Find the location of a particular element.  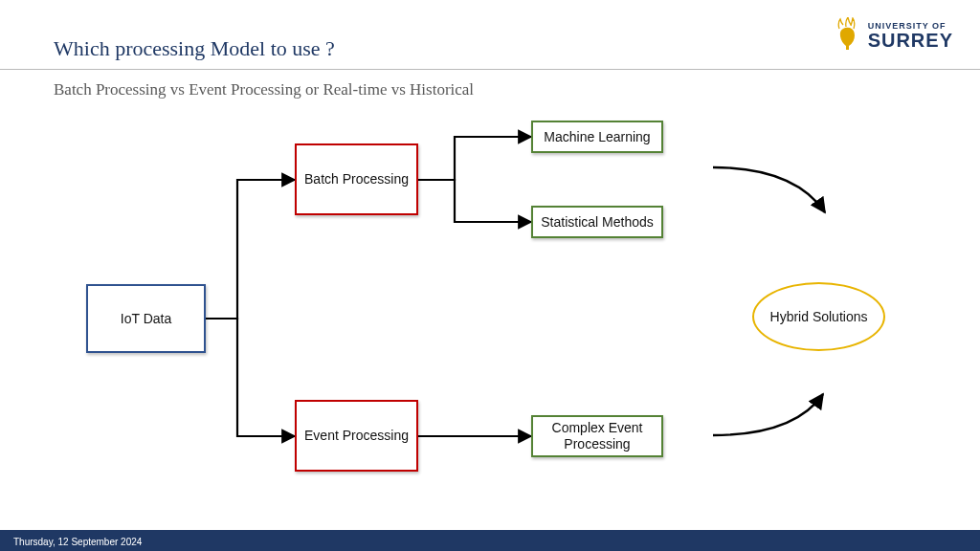

node-label: Statistical Methods is located at coordinates (597, 222).